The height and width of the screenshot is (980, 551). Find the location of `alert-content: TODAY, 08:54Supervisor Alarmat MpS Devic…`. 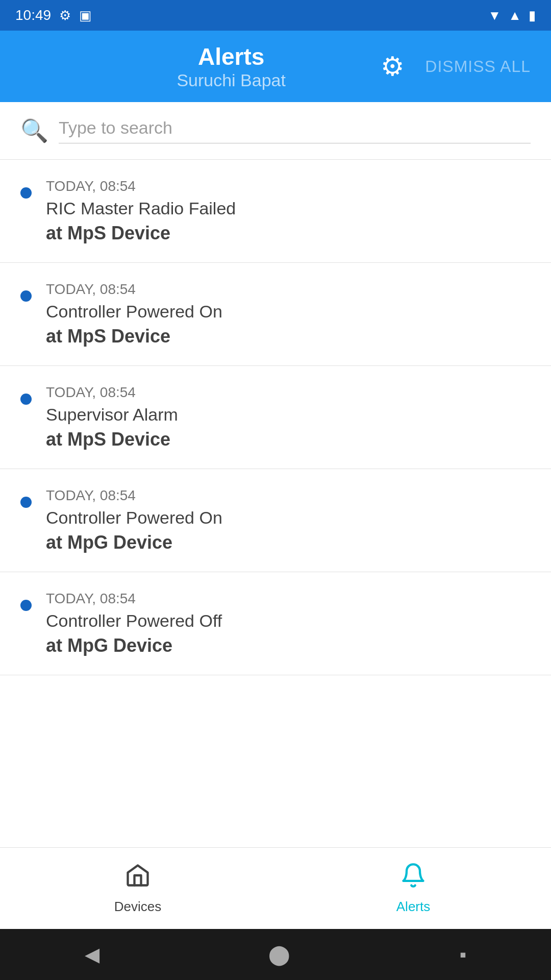

alert-content: TODAY, 08:54Supervisor Alarmat MpS Devic… is located at coordinates (288, 418).